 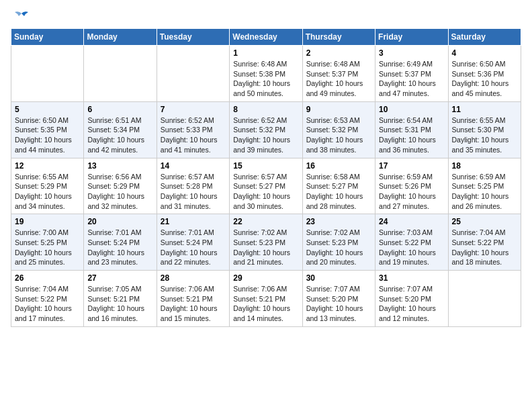 I want to click on day-number: 27, so click(x=120, y=278).